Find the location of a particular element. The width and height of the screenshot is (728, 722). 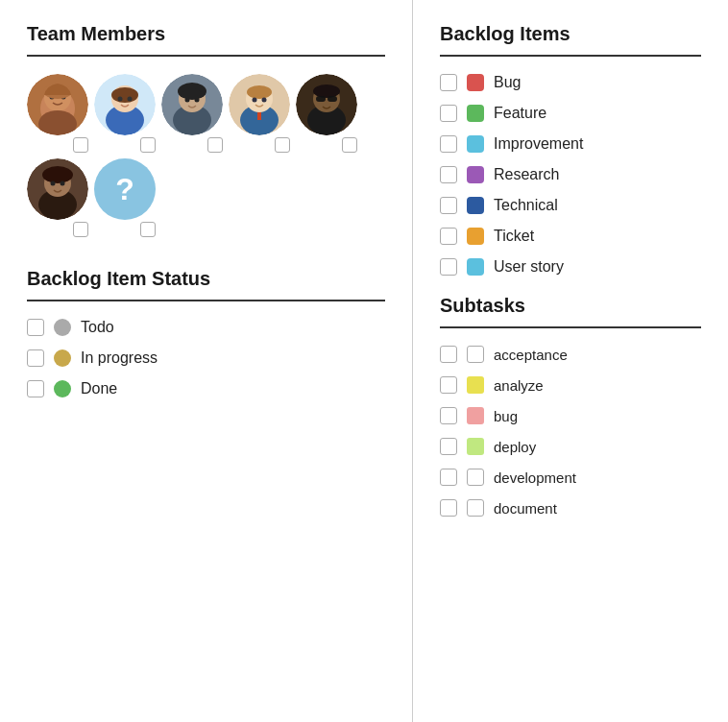

backlog-checkbox-ticket is located at coordinates (449, 236).